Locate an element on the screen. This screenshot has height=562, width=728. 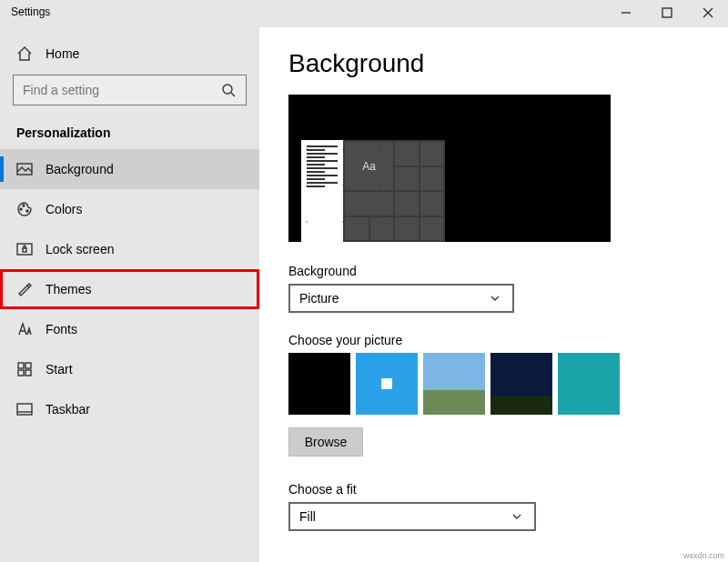
preview-window: Aa is located at coordinates (373, 191).